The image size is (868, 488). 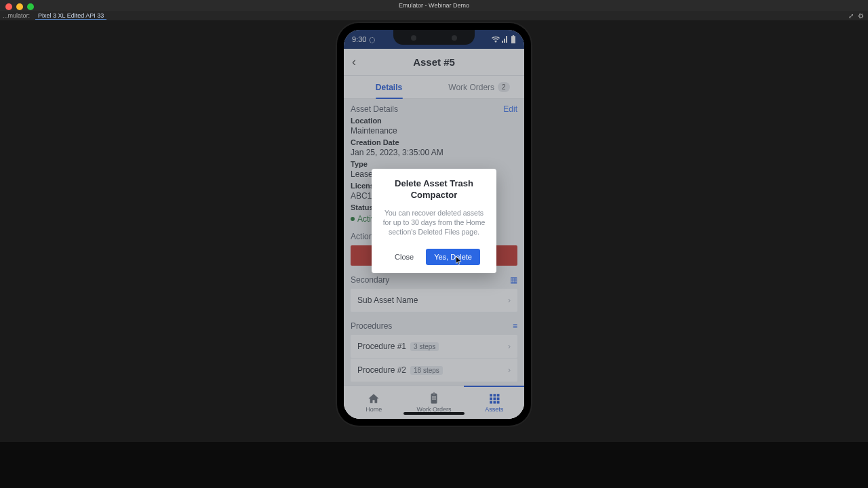 What do you see at coordinates (434, 142) in the screenshot?
I see `creation-date-label: Creation Date` at bounding box center [434, 142].